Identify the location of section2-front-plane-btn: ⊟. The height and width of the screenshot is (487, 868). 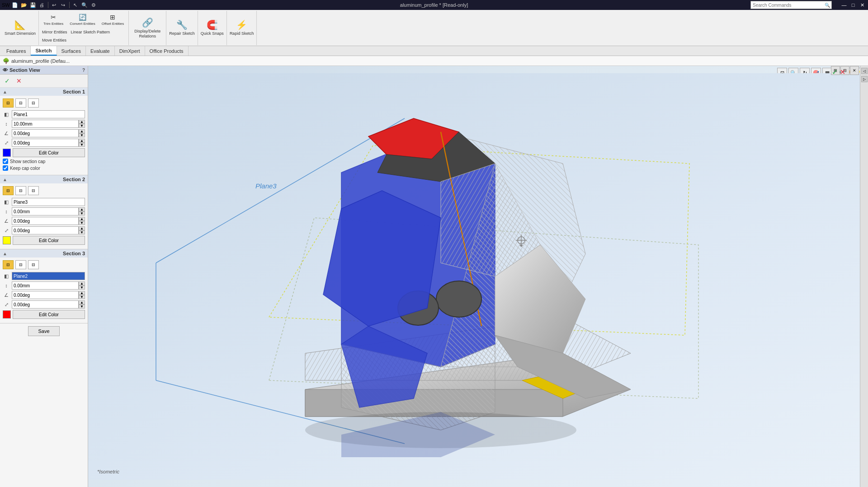
(8, 191).